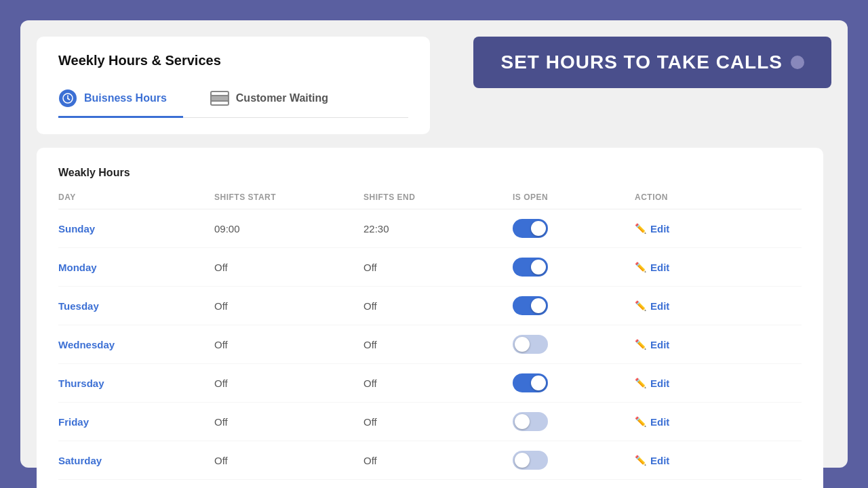 The height and width of the screenshot is (488, 868). What do you see at coordinates (640, 267) in the screenshot?
I see `edit-pencil-icon-monday: ✏️` at bounding box center [640, 267].